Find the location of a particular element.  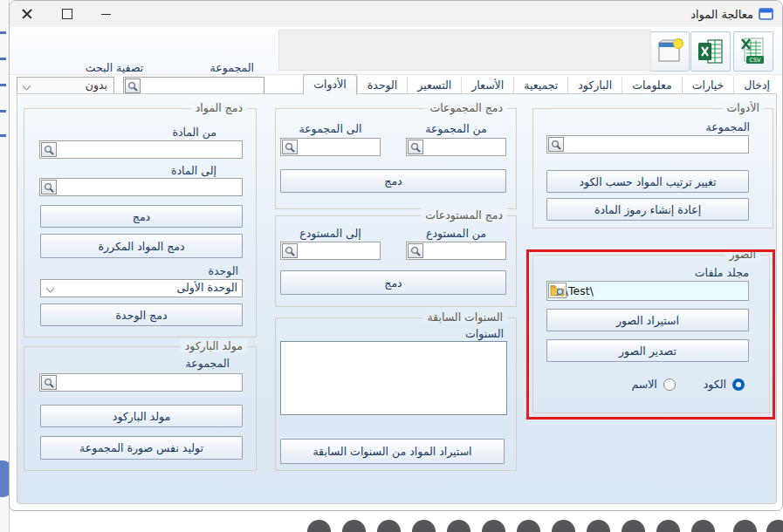

import-images-button: استيراد الصور is located at coordinates (648, 320).